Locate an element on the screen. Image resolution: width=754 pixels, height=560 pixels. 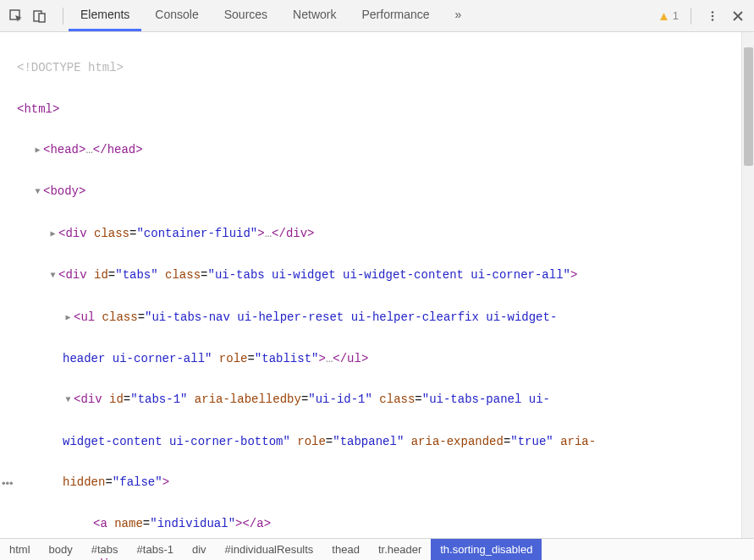
warning-badge: ▲ 1 is located at coordinates (669, 15).